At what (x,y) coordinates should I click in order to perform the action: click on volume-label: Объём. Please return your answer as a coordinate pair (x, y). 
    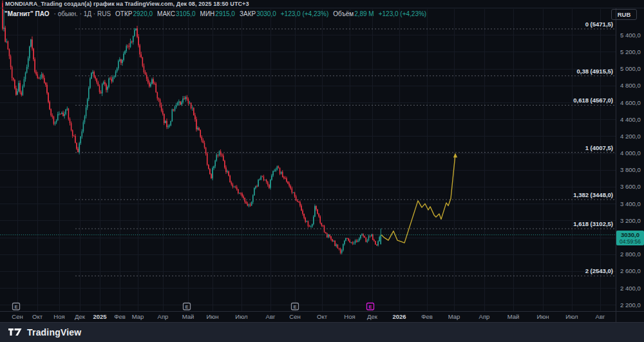
    Looking at the image, I should click on (343, 14).